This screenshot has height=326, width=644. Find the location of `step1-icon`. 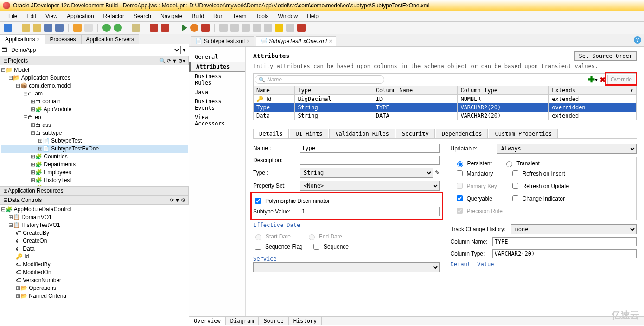

step1-icon is located at coordinates (223, 28).